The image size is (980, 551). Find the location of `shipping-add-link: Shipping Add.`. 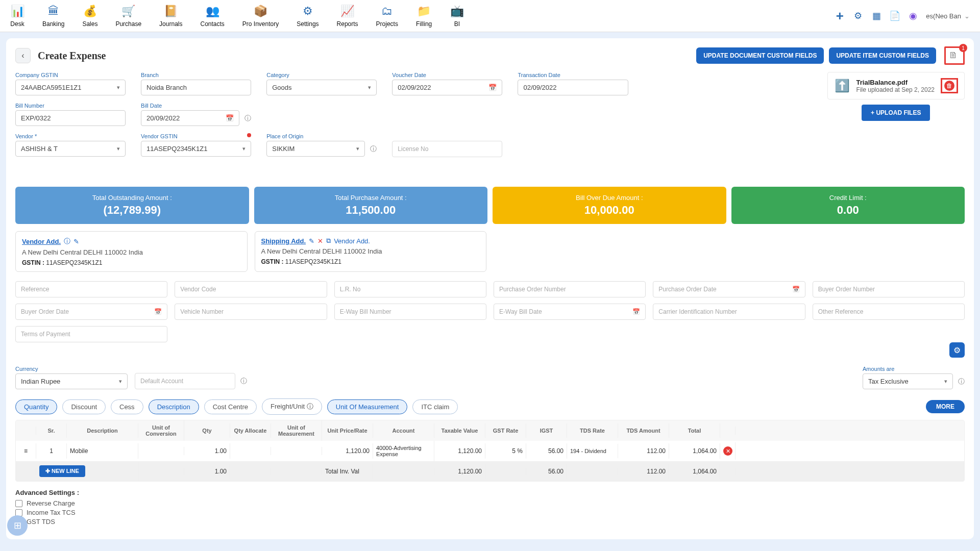

shipping-add-link: Shipping Add. is located at coordinates (284, 241).